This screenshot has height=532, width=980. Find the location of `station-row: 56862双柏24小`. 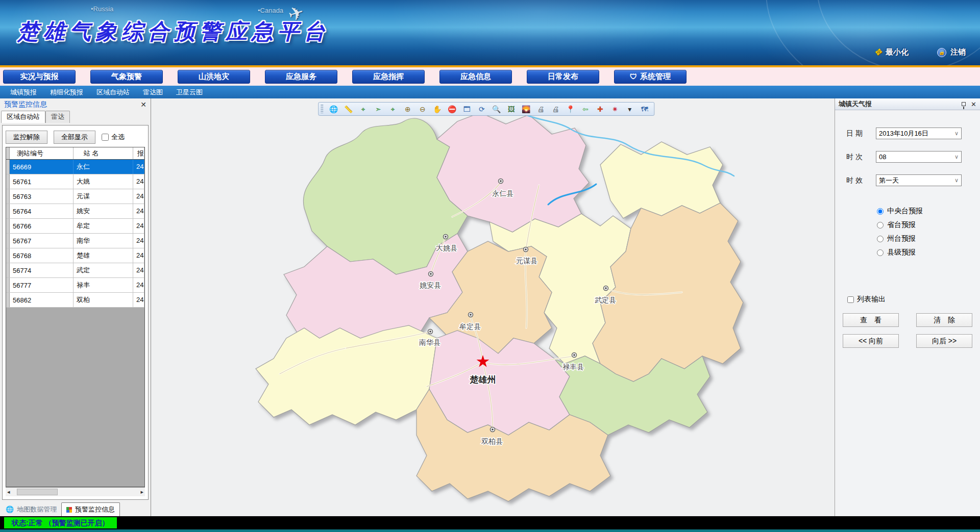

station-row: 56862双柏24小 is located at coordinates (76, 300).